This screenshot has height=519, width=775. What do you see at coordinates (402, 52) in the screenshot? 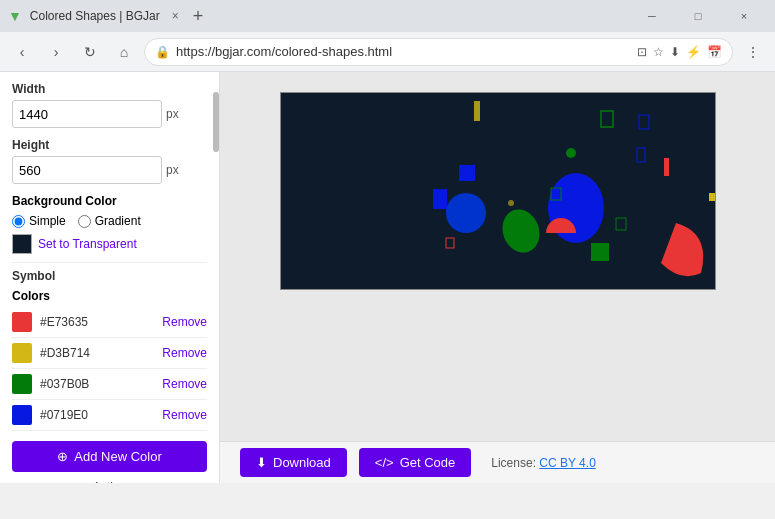
I see `url-text: https://bgjar.com/colored-shapes.html` at bounding box center [402, 52].